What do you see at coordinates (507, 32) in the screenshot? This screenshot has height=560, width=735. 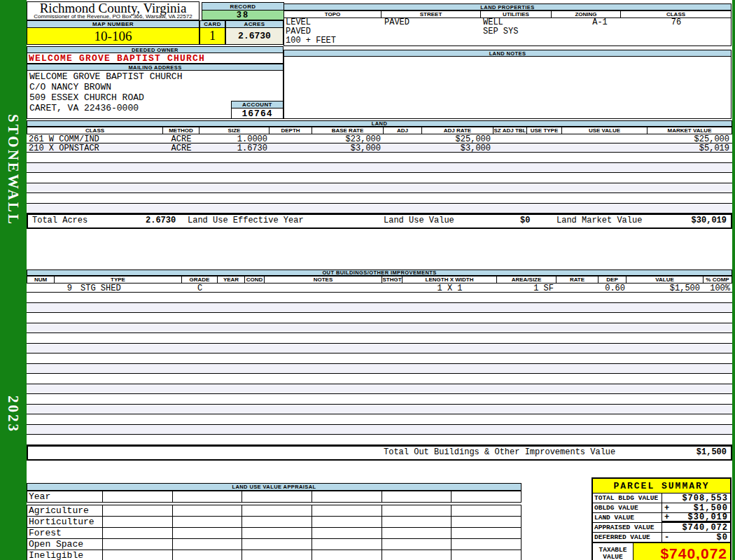 I see `land-properties-values: LEVEL PAVED 100 + FEET PAVED WELL SEP SY…` at bounding box center [507, 32].